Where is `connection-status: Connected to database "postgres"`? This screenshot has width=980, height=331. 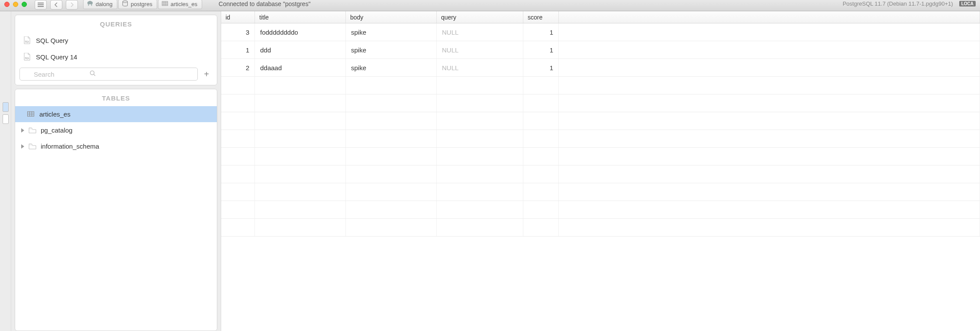 connection-status: Connected to database "postgres" is located at coordinates (264, 4).